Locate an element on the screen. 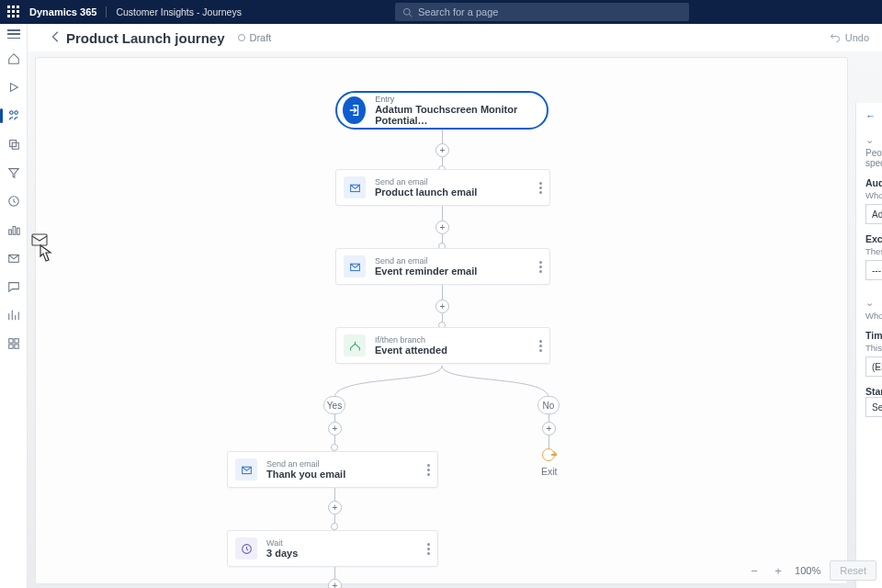  entry-icon is located at coordinates (355, 110).